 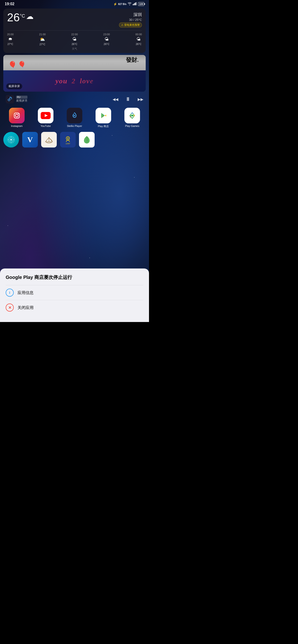 I want to click on forecast-temp-2: 26°C, so click(x=75, y=44).